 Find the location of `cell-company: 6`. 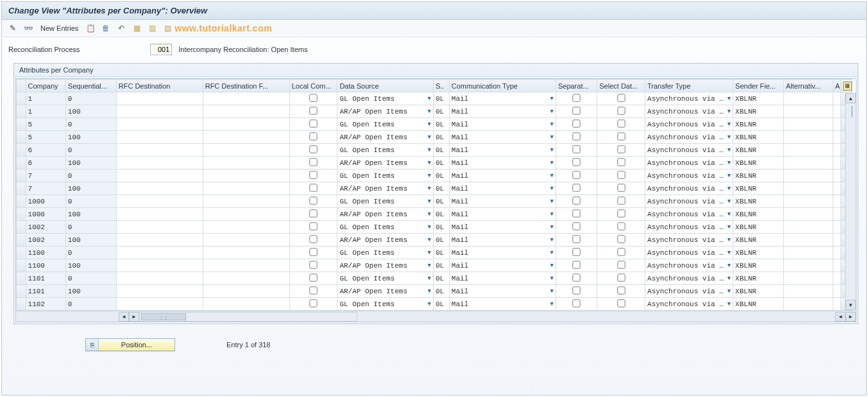

cell-company: 6 is located at coordinates (46, 163).